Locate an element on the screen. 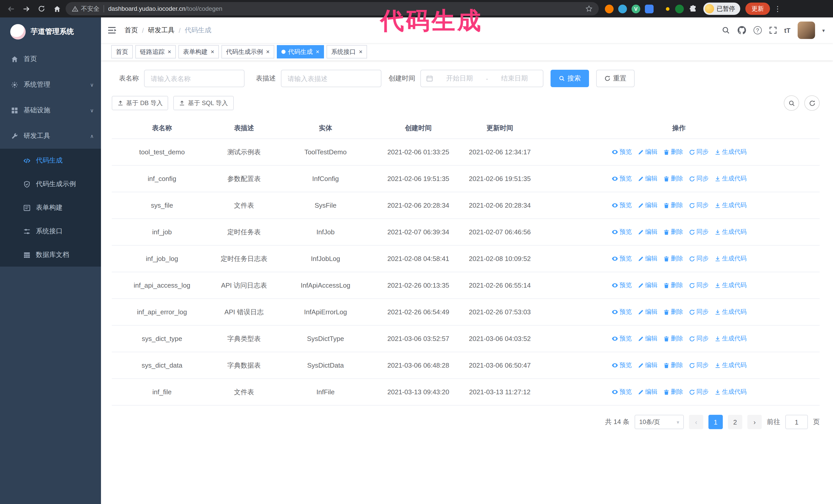 The image size is (833, 504). puzzle-icon is located at coordinates (693, 9).